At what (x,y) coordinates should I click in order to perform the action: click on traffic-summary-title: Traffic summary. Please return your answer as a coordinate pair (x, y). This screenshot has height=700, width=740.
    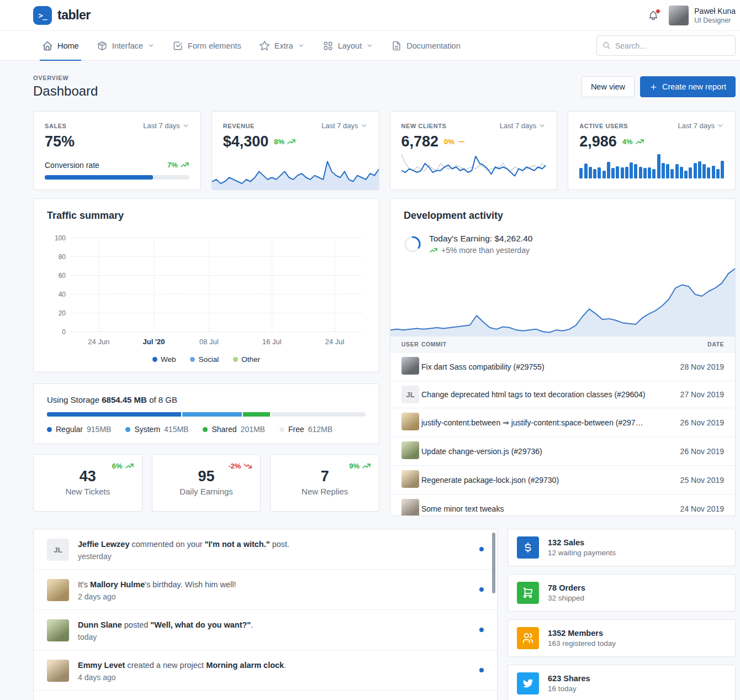
    Looking at the image, I should click on (207, 215).